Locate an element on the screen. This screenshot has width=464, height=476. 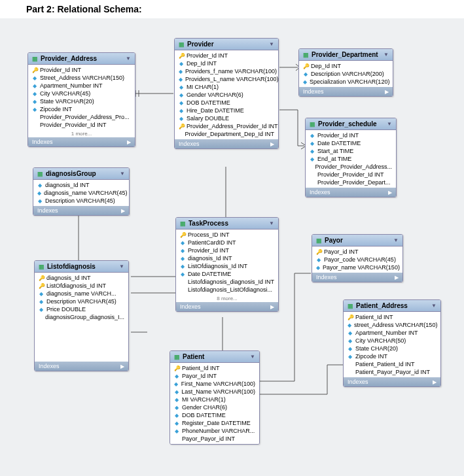
column-text: Provider_Provider_Address... is located at coordinates (353, 167).